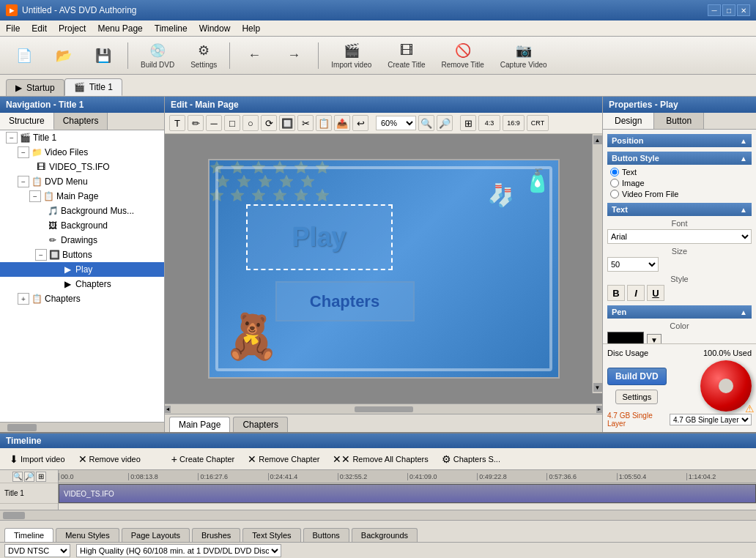 The height and width of the screenshot is (558, 756). Describe the element at coordinates (35, 196) in the screenshot. I see `tree-expand-mainpage: −` at that location.